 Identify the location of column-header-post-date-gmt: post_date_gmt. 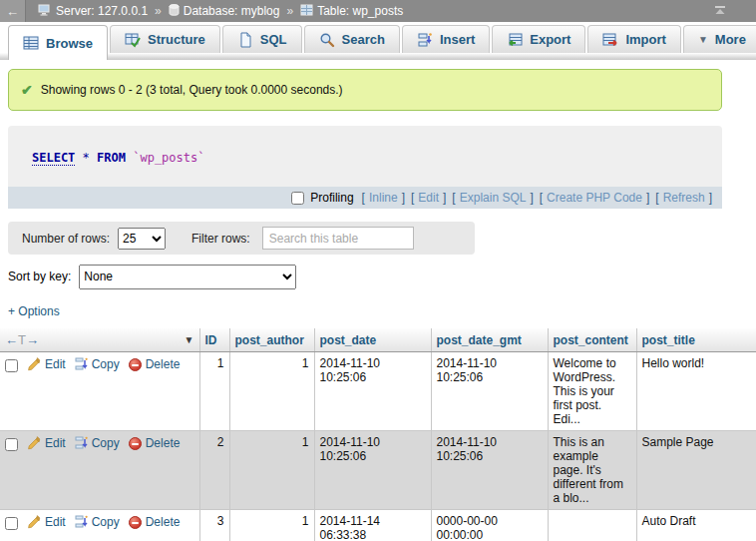
(489, 340).